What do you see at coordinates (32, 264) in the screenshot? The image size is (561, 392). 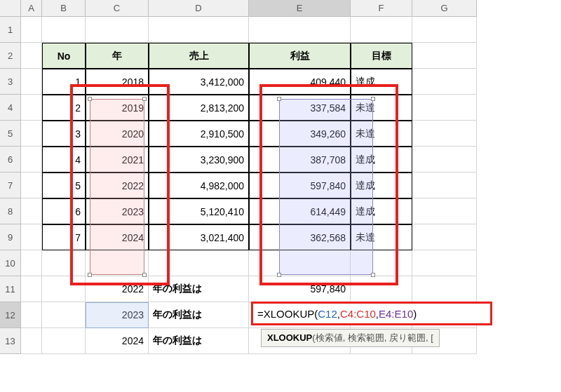 I see `cell-A10` at bounding box center [32, 264].